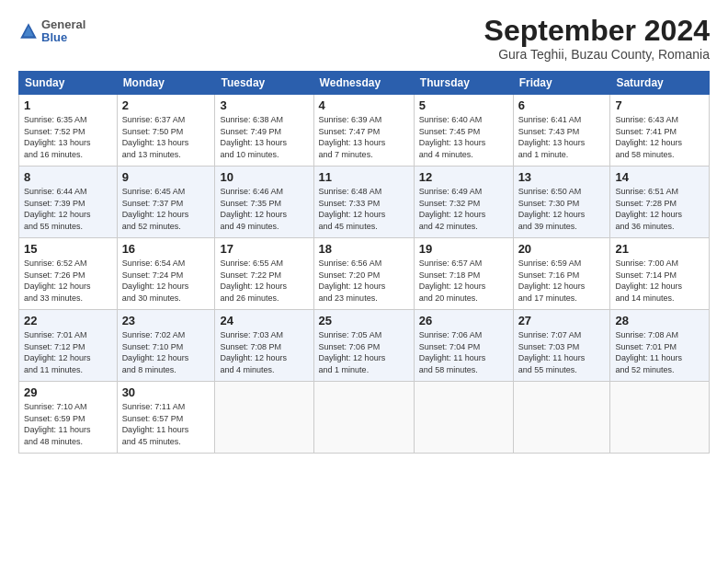 The height and width of the screenshot is (563, 728). What do you see at coordinates (563, 248) in the screenshot?
I see `day-number: 20` at bounding box center [563, 248].